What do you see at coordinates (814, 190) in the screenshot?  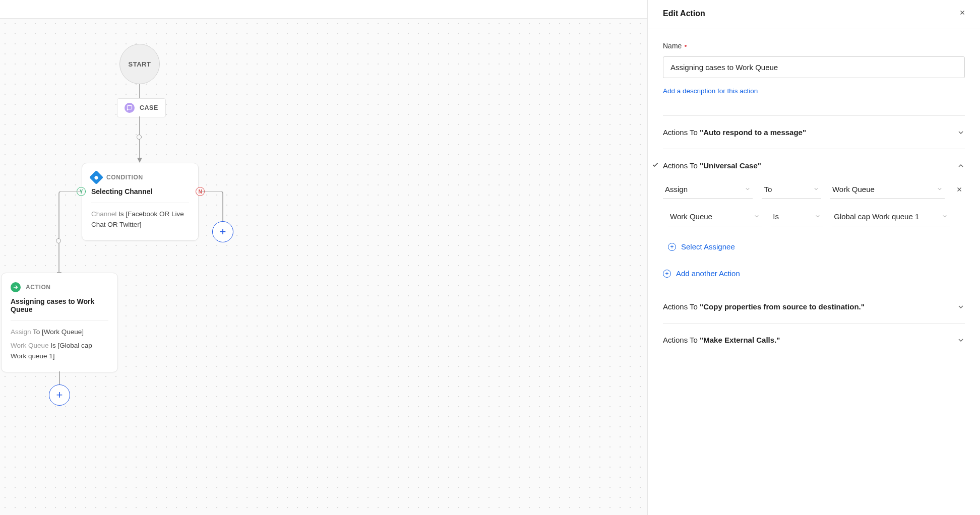 I see `action-row-1: Assign To Work Queue` at bounding box center [814, 190].